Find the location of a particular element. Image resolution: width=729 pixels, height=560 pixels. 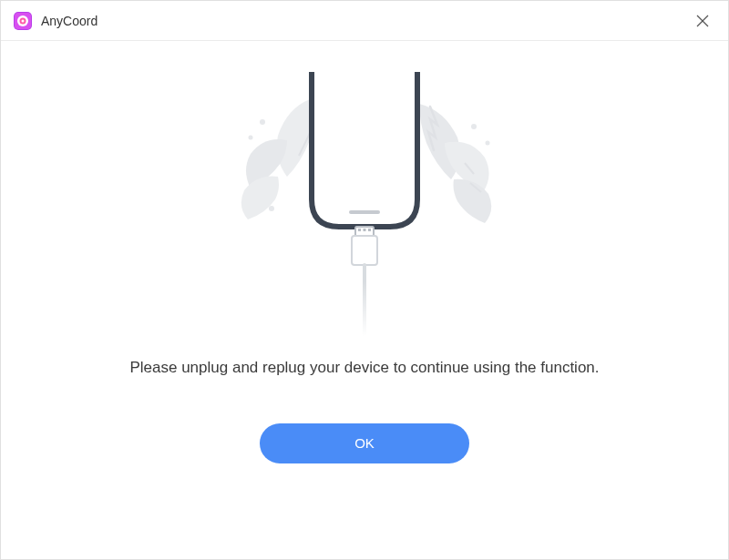

app-logo-icon is located at coordinates (23, 21).